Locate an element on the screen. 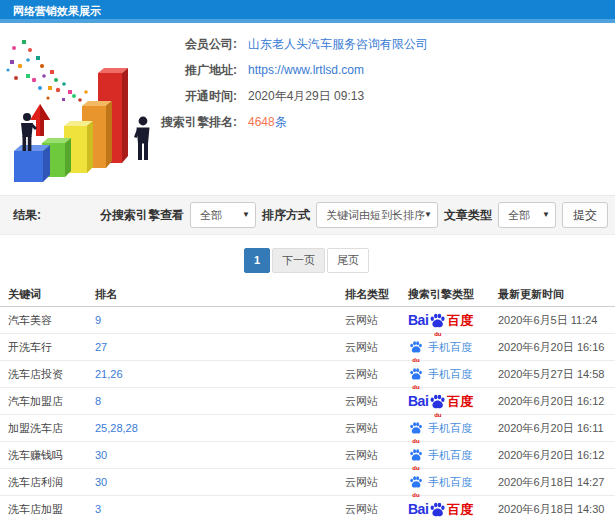 Image resolution: width=615 pixels, height=520 pixels. article-type-label: 文章类型 is located at coordinates (468, 216).